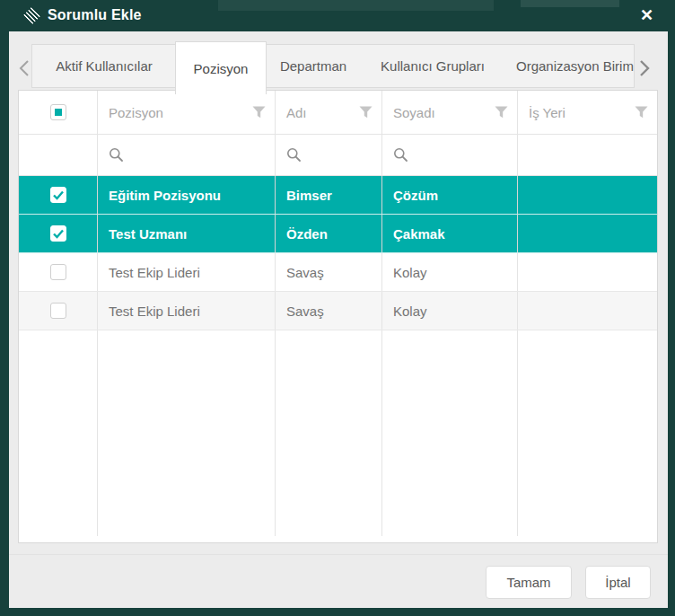 The width and height of the screenshot is (675, 616). What do you see at coordinates (644, 68) in the screenshot?
I see `tab-scroll-right-icon` at bounding box center [644, 68].